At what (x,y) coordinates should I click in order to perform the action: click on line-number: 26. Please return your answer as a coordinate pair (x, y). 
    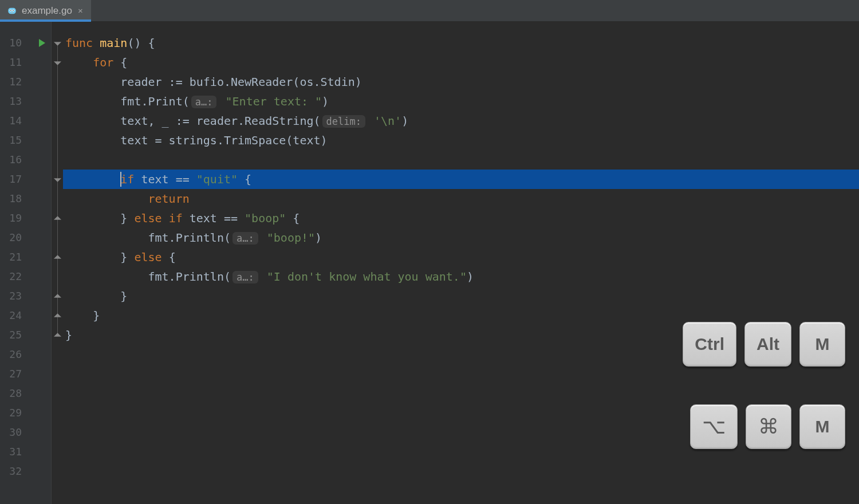
    Looking at the image, I should click on (13, 355).